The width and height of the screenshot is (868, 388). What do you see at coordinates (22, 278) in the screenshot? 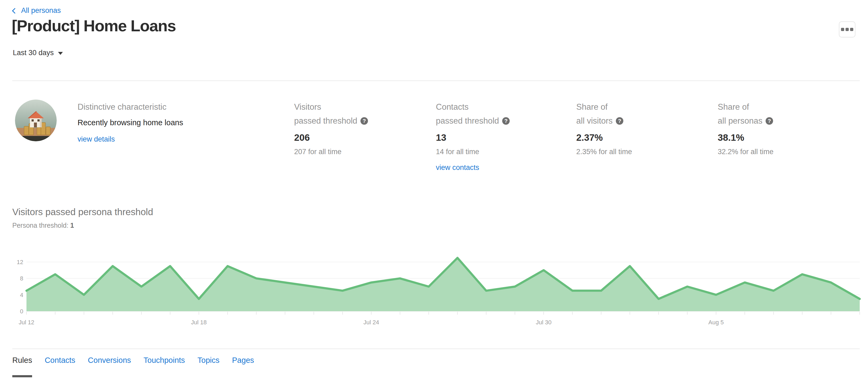
I see `svg-text: 8` at bounding box center [22, 278].